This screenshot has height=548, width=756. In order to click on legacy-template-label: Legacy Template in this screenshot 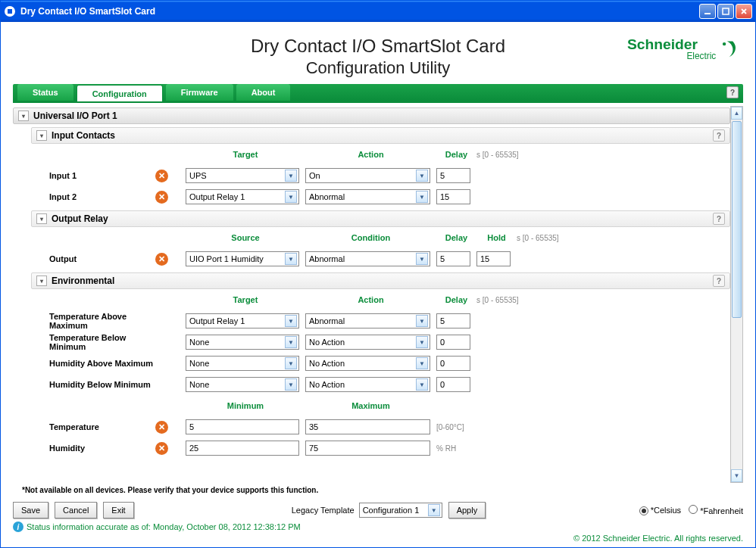, I will do `click(323, 510)`.